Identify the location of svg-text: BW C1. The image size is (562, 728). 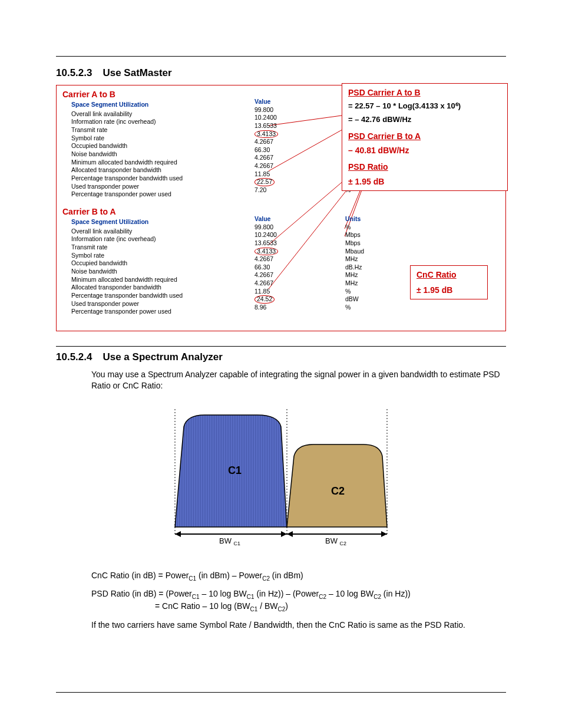
(230, 541).